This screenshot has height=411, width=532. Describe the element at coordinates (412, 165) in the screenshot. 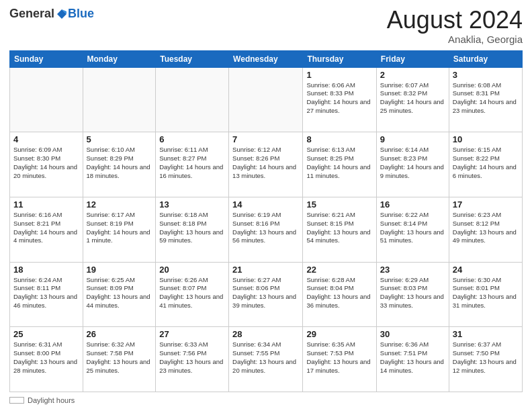

I see `day-cell: 9Sunrise: 6:14 AM Sunset: 8:23 PM Daylig…` at that location.